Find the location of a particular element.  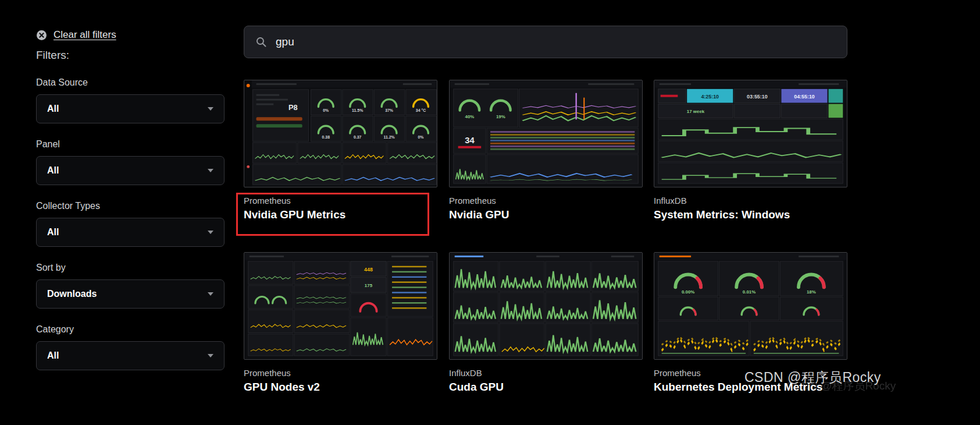

card-title: GPU Nodes v2 is located at coordinates (341, 387).